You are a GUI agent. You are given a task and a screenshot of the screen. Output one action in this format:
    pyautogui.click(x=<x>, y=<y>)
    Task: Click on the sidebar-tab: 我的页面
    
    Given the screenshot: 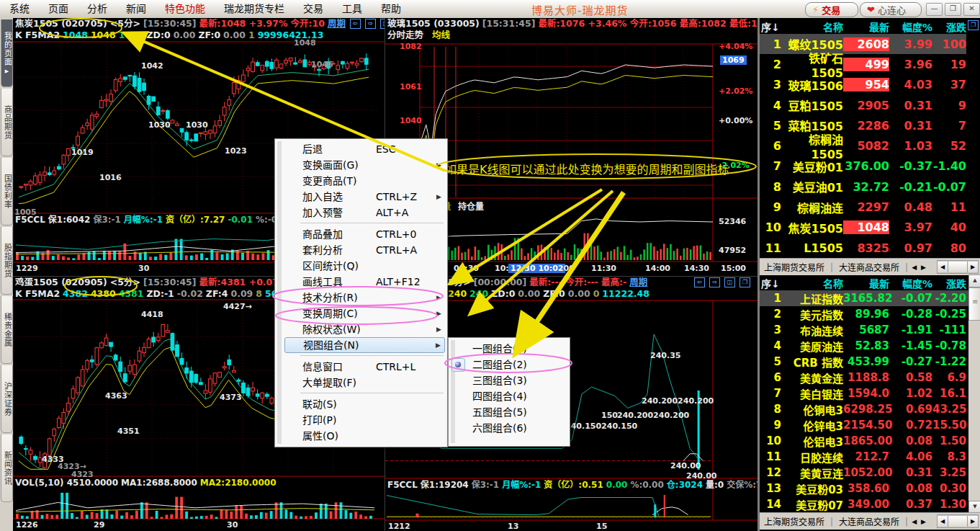 What is the action you would take?
    pyautogui.click(x=7, y=53)
    